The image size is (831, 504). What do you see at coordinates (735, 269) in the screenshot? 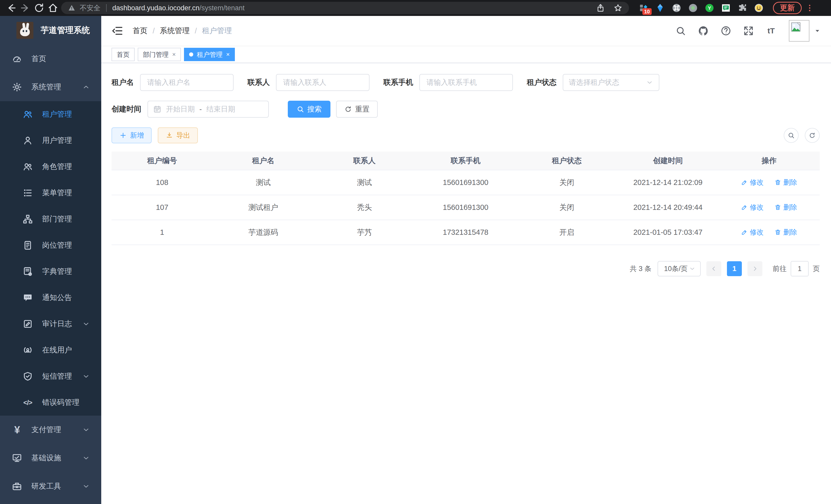
I see `page-number-1: 1` at bounding box center [735, 269].